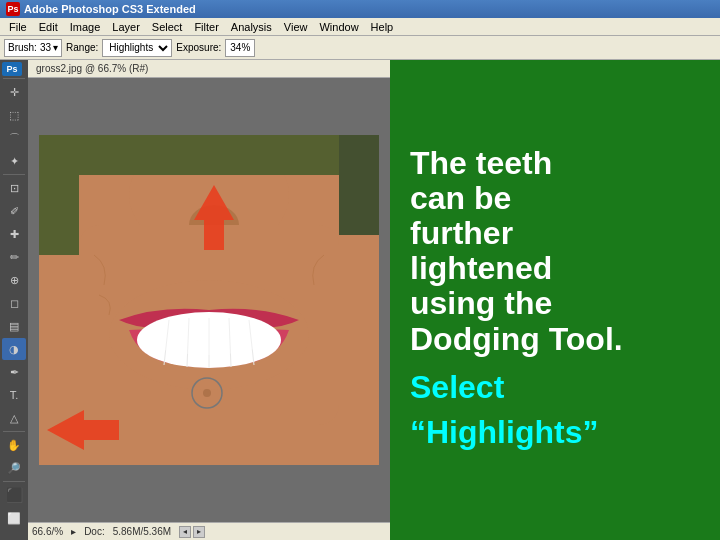 This screenshot has height=540, width=720. I want to click on tool-shape: △, so click(14, 418).